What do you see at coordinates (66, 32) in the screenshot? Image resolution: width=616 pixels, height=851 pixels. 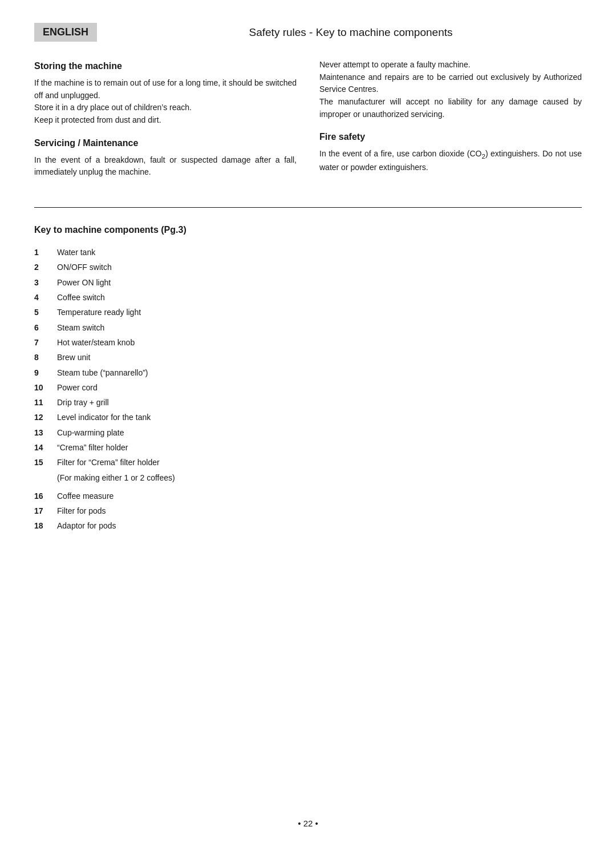 I see `language-badge: ENGLISH` at bounding box center [66, 32].